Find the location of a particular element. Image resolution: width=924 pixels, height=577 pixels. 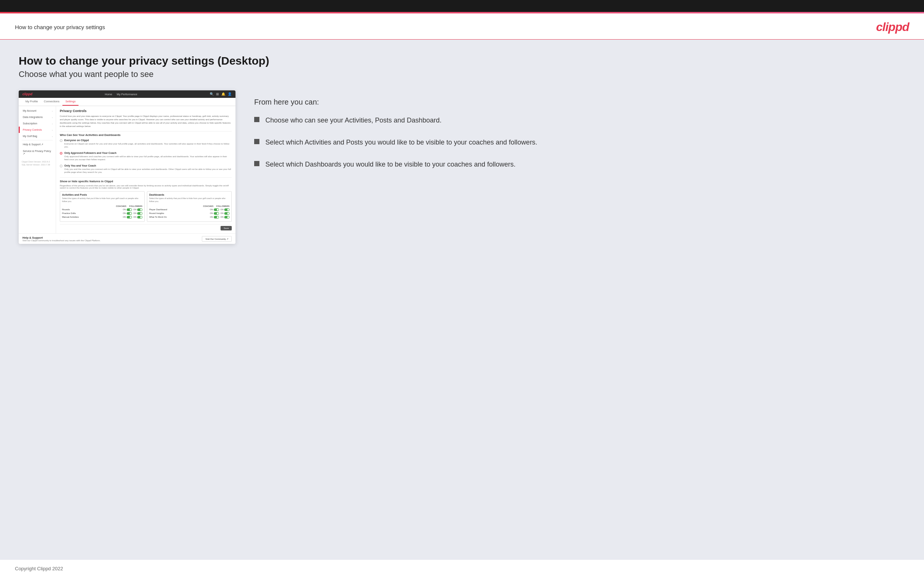

mini-nav-performance: My Performance is located at coordinates (127, 95).